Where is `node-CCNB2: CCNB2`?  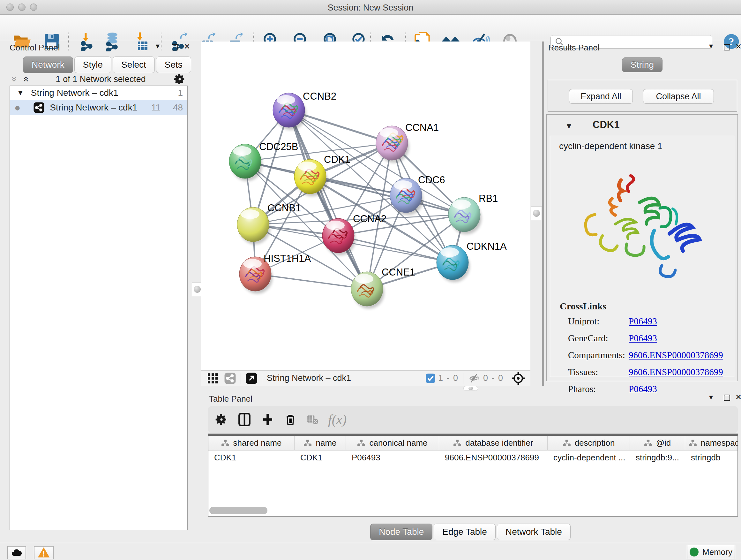 node-CCNB2: CCNB2 is located at coordinates (305, 111).